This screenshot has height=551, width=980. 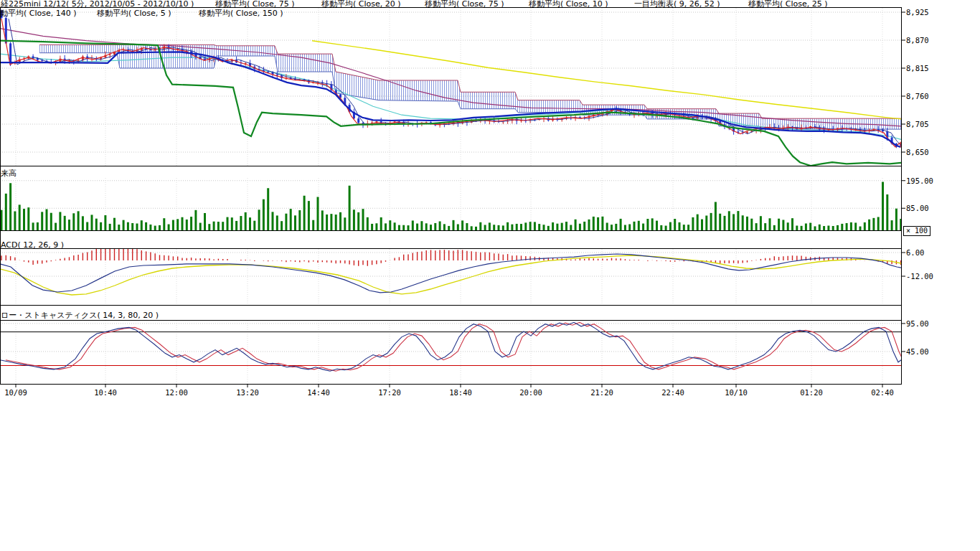 What do you see at coordinates (248, 393) in the screenshot?
I see `time-axis-label: 13:20` at bounding box center [248, 393].